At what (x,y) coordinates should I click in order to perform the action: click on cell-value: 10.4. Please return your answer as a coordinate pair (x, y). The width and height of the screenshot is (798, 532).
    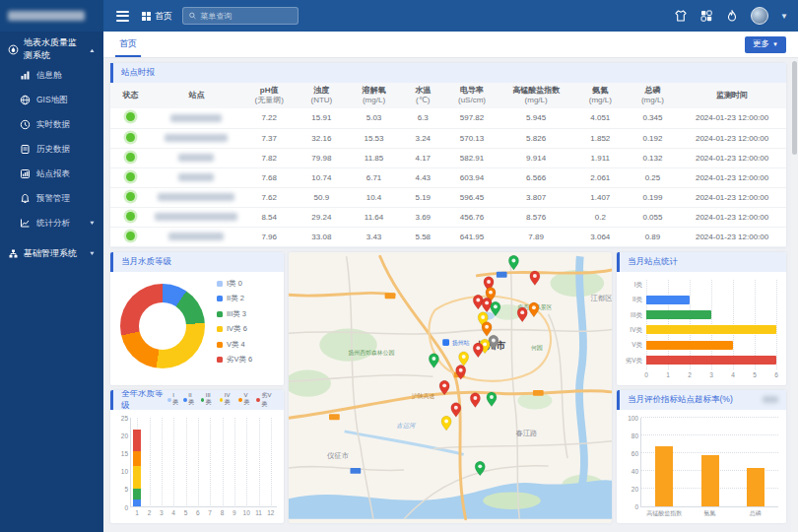
    Looking at the image, I should click on (374, 197).